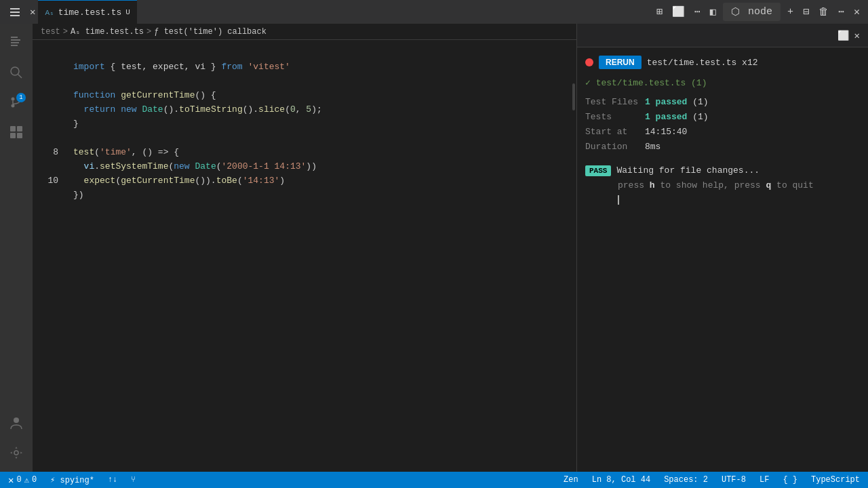 The height and width of the screenshot is (488, 868). What do you see at coordinates (133, 480) in the screenshot?
I see `branch-icon: ⑂` at bounding box center [133, 480].